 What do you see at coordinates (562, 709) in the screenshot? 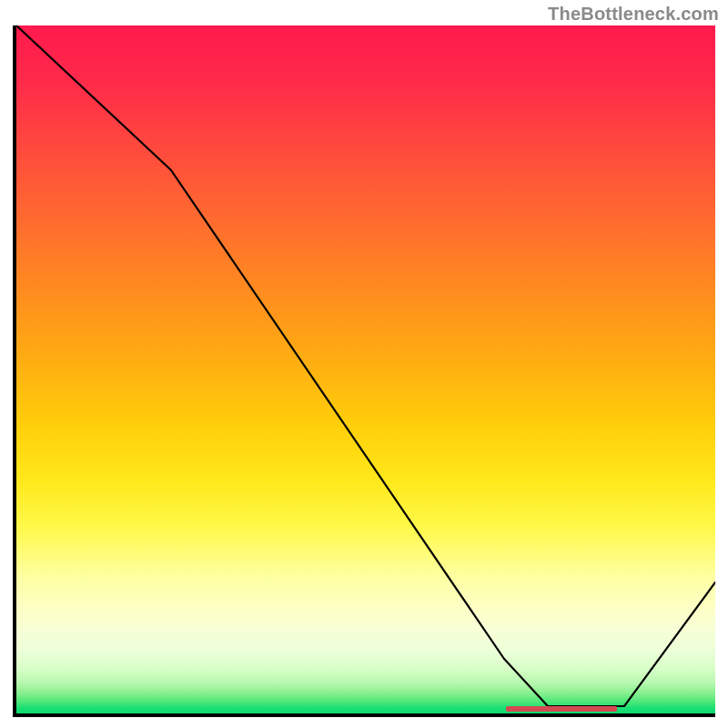
I see `valley-marker` at bounding box center [562, 709].